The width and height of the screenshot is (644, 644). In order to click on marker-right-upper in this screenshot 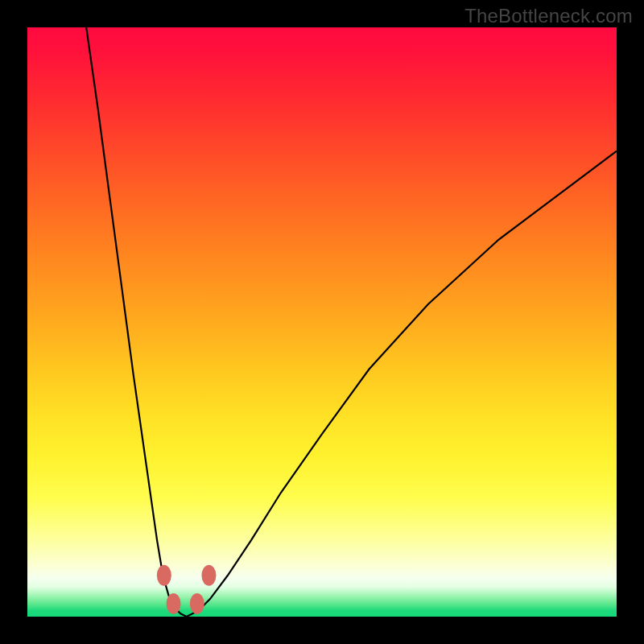, I will do `click(208, 576)`.